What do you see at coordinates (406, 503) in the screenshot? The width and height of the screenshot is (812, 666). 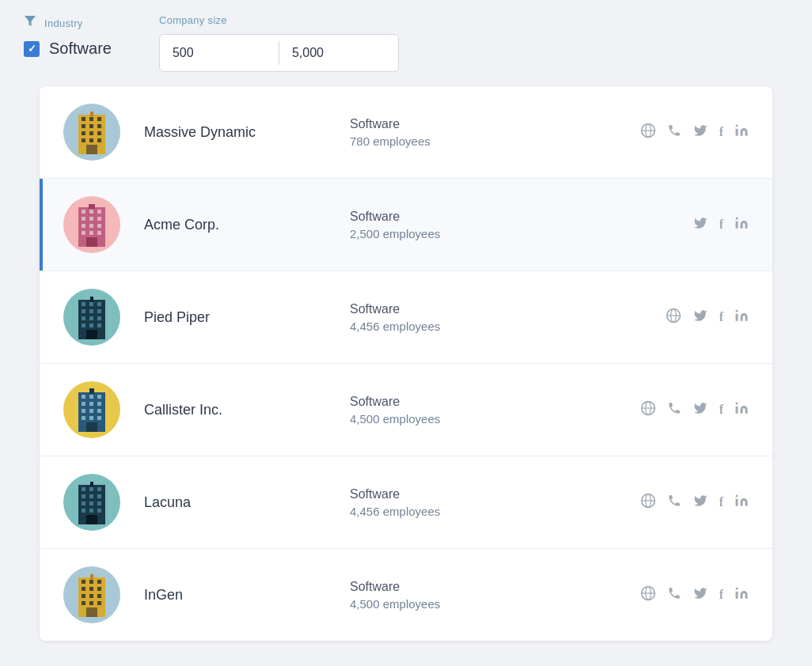 I see `company-row: Lacuna Software 4,456 employees f` at bounding box center [406, 503].